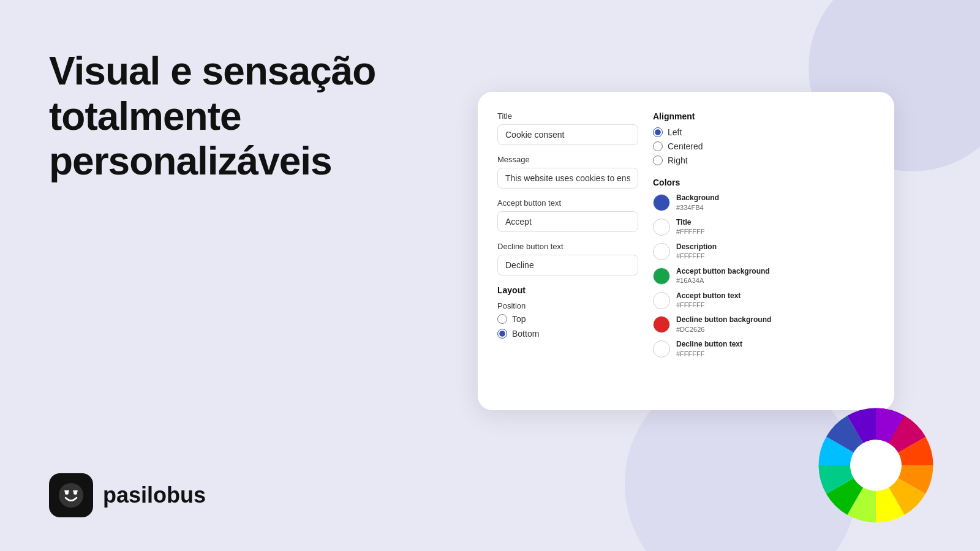 This screenshot has width=980, height=551. Describe the element at coordinates (568, 251) in the screenshot. I see `form-panel: Title Message Accept button text Decline…` at that location.